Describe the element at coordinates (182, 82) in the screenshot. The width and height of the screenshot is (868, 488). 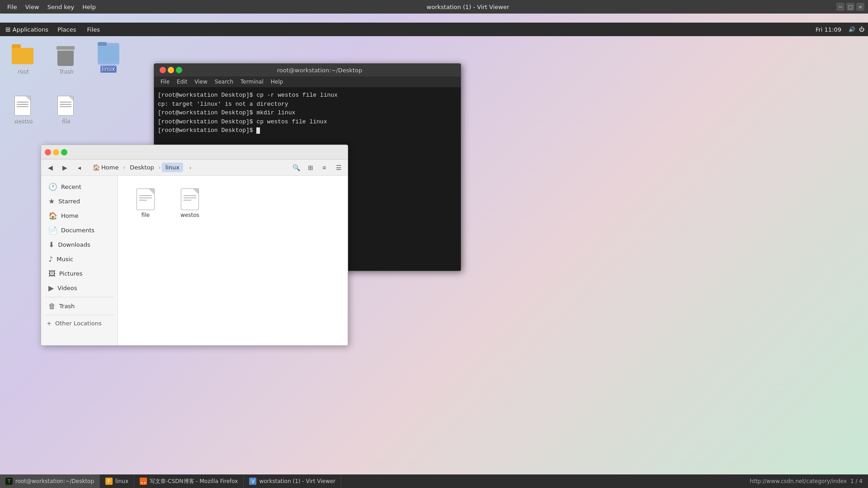
I see `terminal-menu-edit: Edit` at that location.